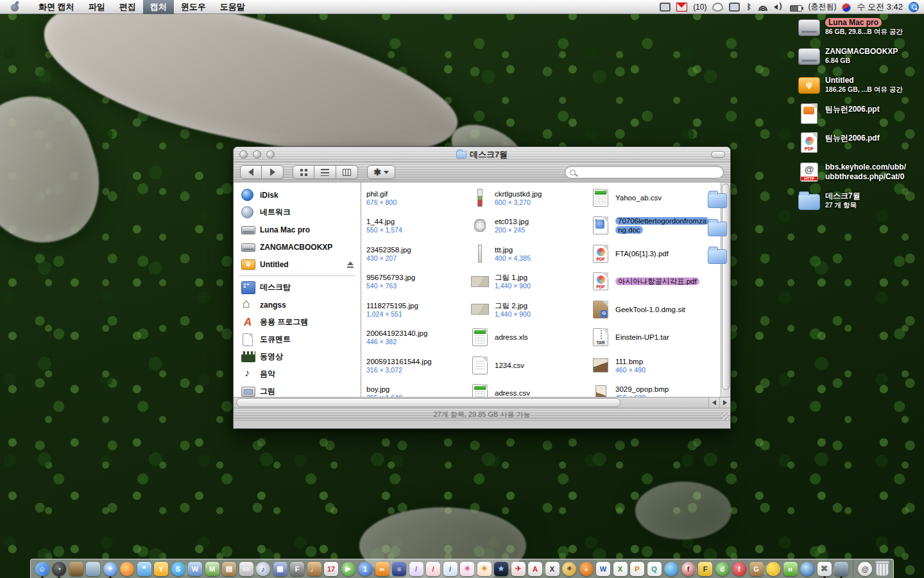 The height and width of the screenshot is (578, 924). What do you see at coordinates (418, 254) in the screenshot?
I see `file-item: 23452358.jpg430 × 207` at bounding box center [418, 254].